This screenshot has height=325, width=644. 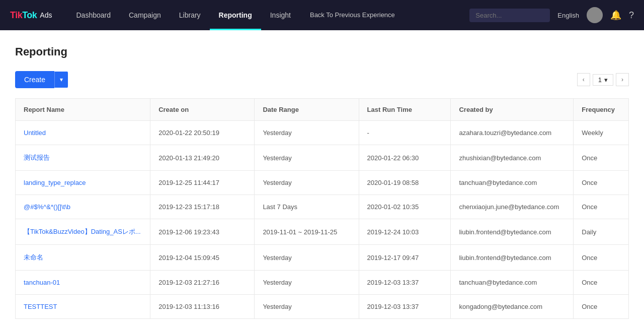 I want to click on cell-last-run-time: 2020-01-02 10:35, so click(x=405, y=207).